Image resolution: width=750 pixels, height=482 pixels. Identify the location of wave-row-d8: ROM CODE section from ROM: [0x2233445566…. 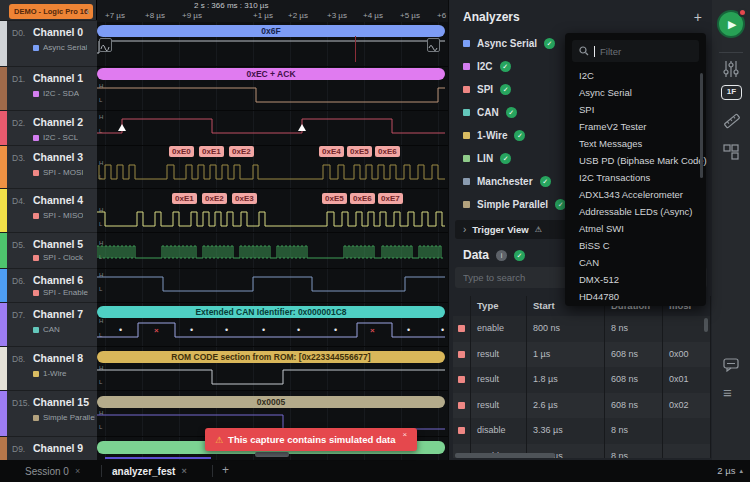
(272, 368).